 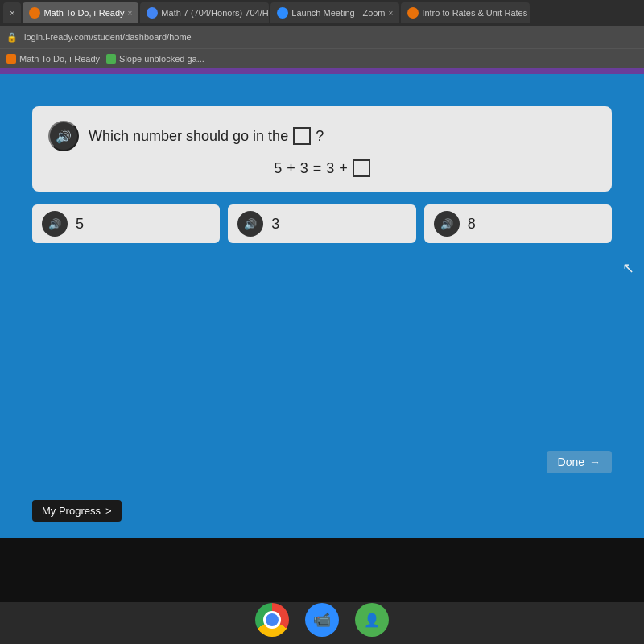 I want to click on equation-plus-2: +, so click(x=343, y=169).